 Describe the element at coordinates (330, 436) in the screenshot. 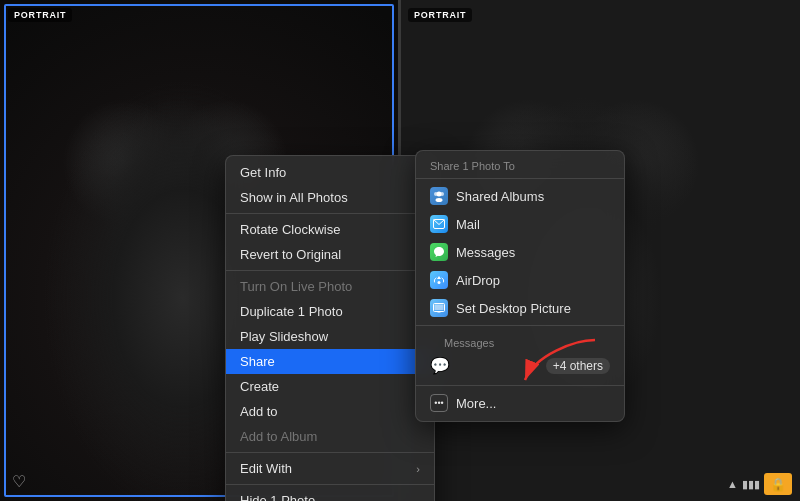

I see `menu-item-add-to-album: Add to Album` at that location.